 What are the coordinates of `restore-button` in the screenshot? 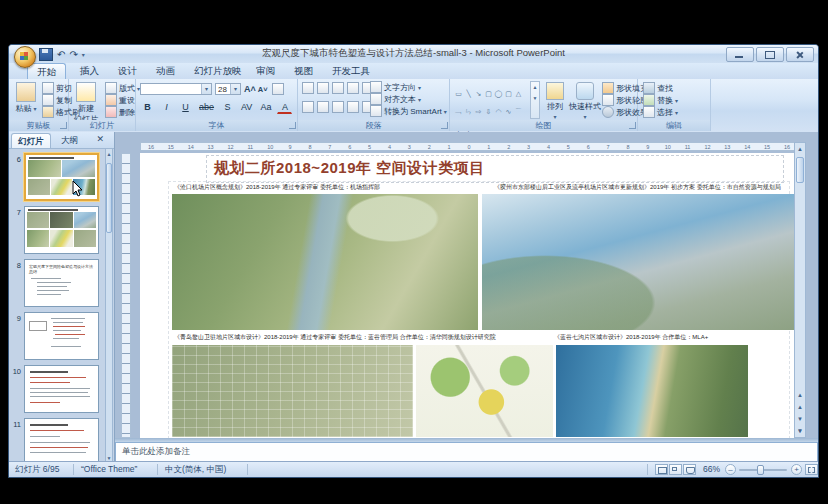 It's located at (770, 54).